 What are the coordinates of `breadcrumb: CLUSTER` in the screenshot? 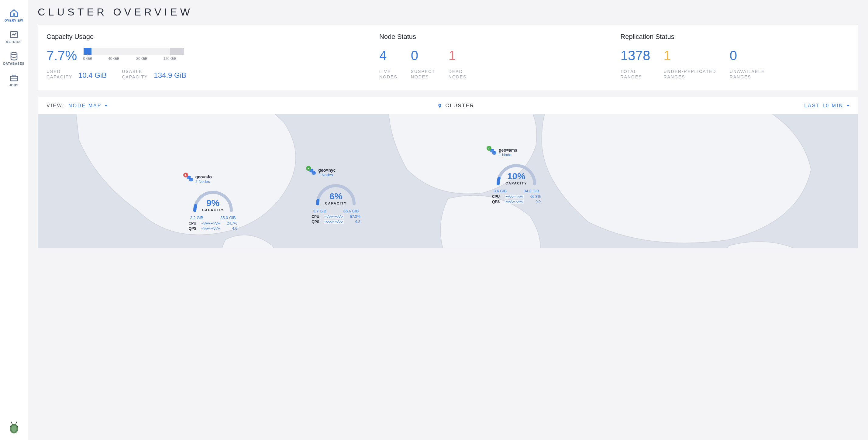 It's located at (456, 106).